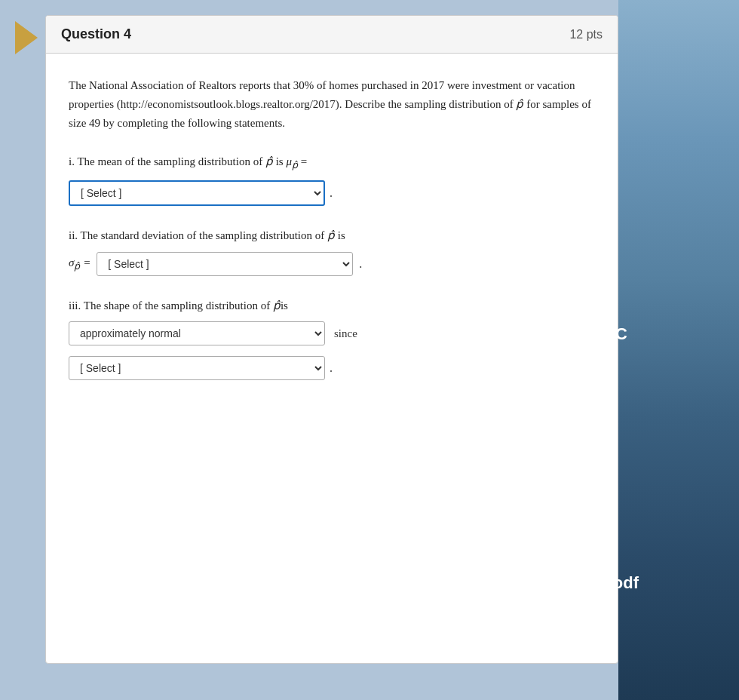 The width and height of the screenshot is (739, 700). I want to click on sub-question-i: i. The mean of the sampling distribution…, so click(332, 180).